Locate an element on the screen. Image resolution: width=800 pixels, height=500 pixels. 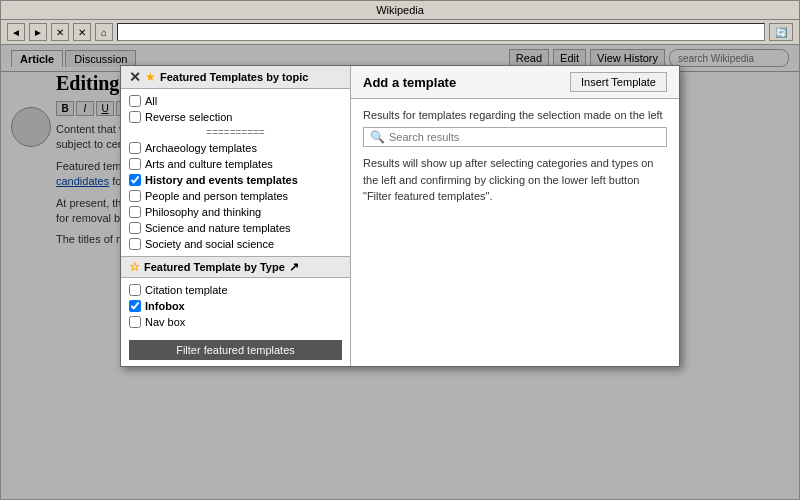
checkbox-archaeology-label: Archaeology templates is located at coordinates (201, 148).